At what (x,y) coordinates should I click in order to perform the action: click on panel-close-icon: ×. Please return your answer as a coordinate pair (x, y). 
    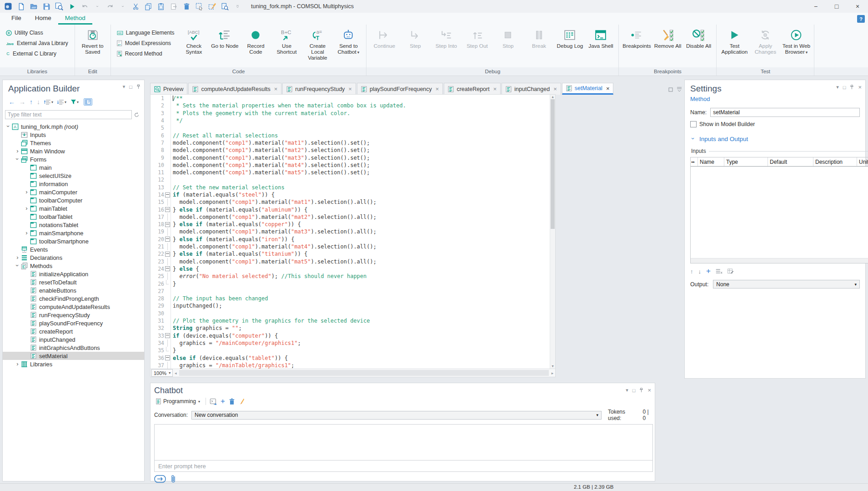
    Looking at the image, I should click on (860, 87).